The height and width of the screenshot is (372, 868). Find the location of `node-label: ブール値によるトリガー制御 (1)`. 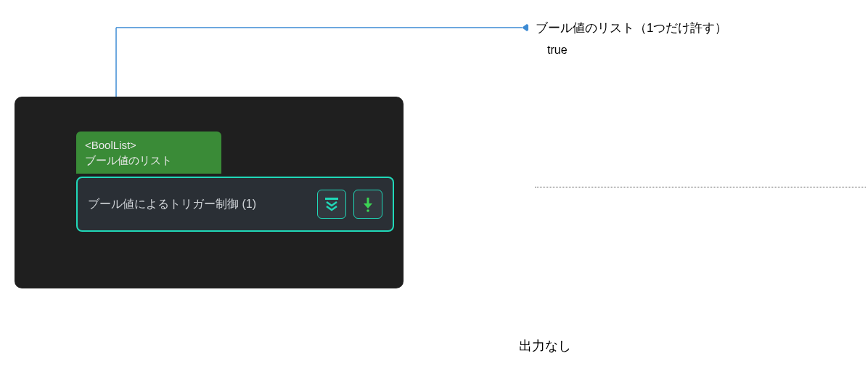

node-label: ブール値によるトリガー制御 (1) is located at coordinates (199, 205).